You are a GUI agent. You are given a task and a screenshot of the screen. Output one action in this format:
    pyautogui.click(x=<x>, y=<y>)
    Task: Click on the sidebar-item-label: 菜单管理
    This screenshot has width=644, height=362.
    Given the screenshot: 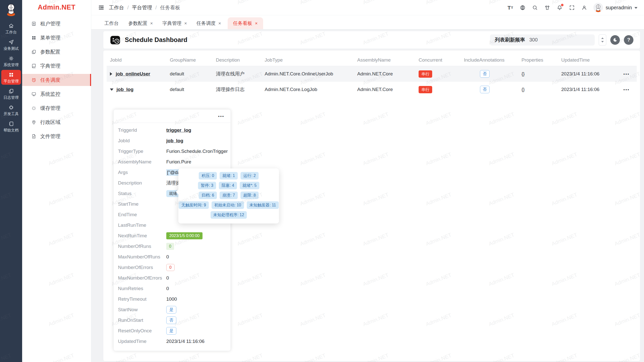 What is the action you would take?
    pyautogui.click(x=50, y=38)
    